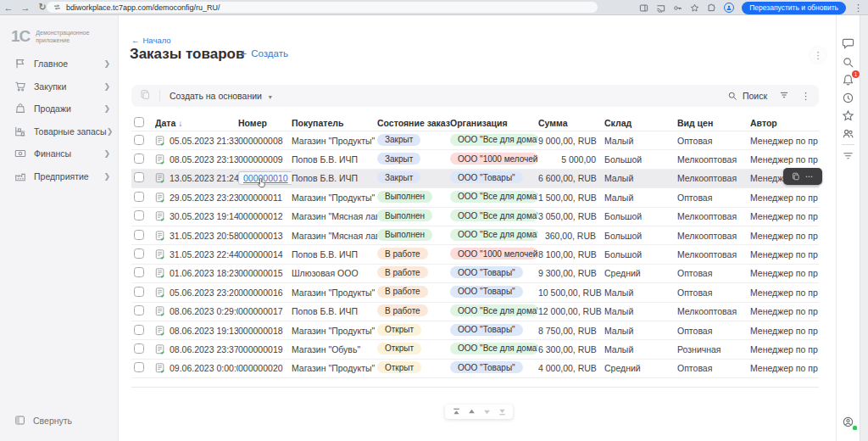 The image size is (868, 441). I want to click on extensions-icon, so click(712, 8).